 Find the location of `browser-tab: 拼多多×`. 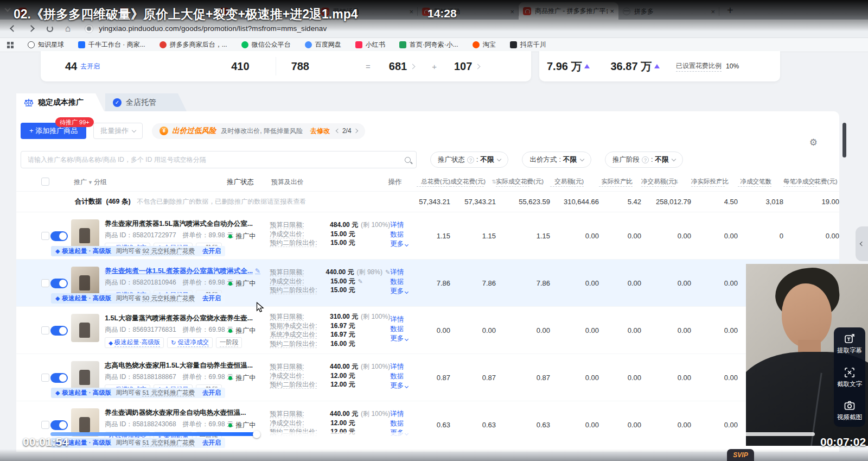

browser-tab: 拼多多× is located at coordinates (669, 11).